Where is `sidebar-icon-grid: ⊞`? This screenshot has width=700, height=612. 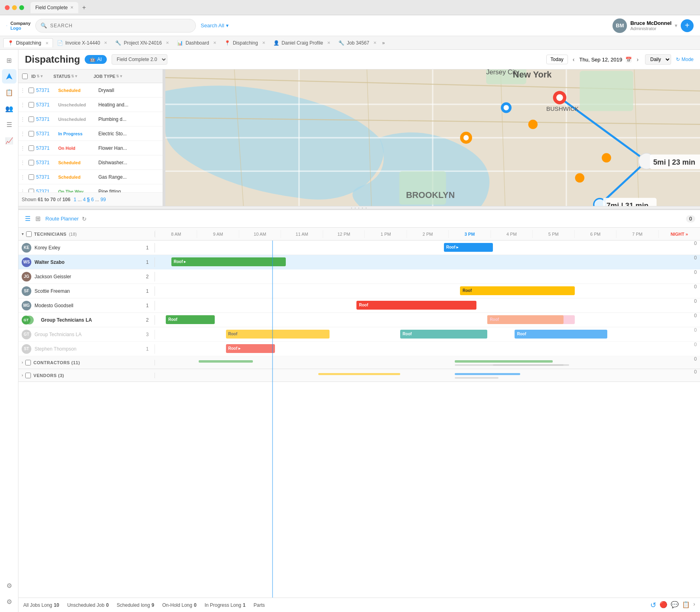 sidebar-icon-grid: ⊞ is located at coordinates (9, 60).